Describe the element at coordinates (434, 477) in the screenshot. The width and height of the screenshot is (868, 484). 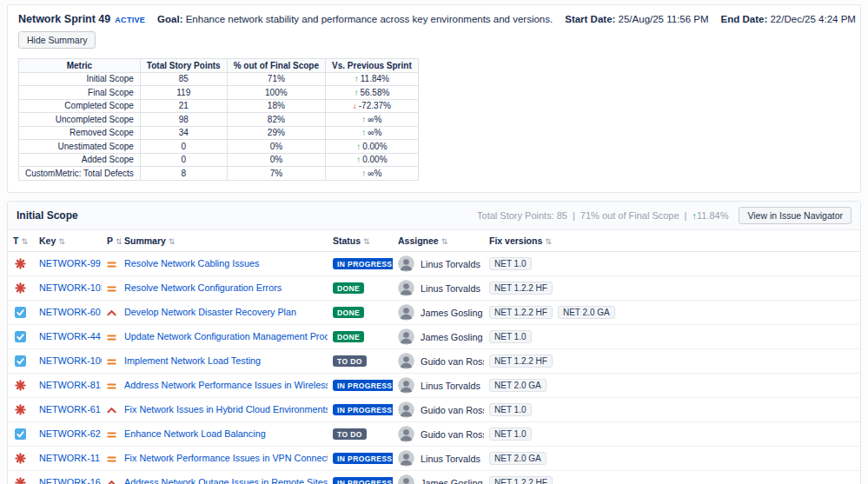
I see `issue-row: NETWORK-16 Address Network Outage Issues…` at that location.